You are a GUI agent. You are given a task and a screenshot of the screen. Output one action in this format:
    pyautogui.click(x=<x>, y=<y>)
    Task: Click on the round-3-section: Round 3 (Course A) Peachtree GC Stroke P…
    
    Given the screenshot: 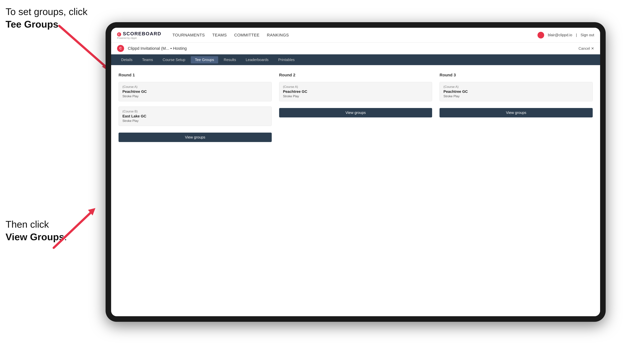 What is the action you would take?
    pyautogui.click(x=516, y=107)
    